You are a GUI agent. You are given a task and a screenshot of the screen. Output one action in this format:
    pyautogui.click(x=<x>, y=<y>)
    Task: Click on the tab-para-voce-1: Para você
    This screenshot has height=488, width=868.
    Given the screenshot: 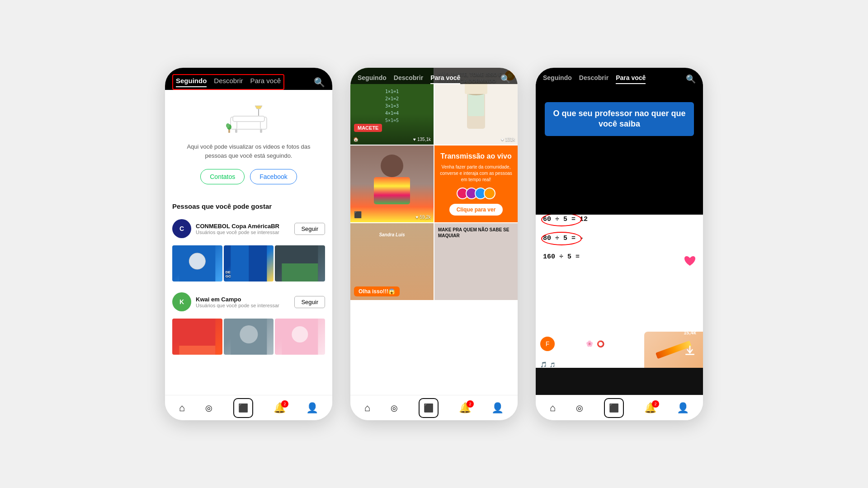 What is the action you would take?
    pyautogui.click(x=266, y=82)
    